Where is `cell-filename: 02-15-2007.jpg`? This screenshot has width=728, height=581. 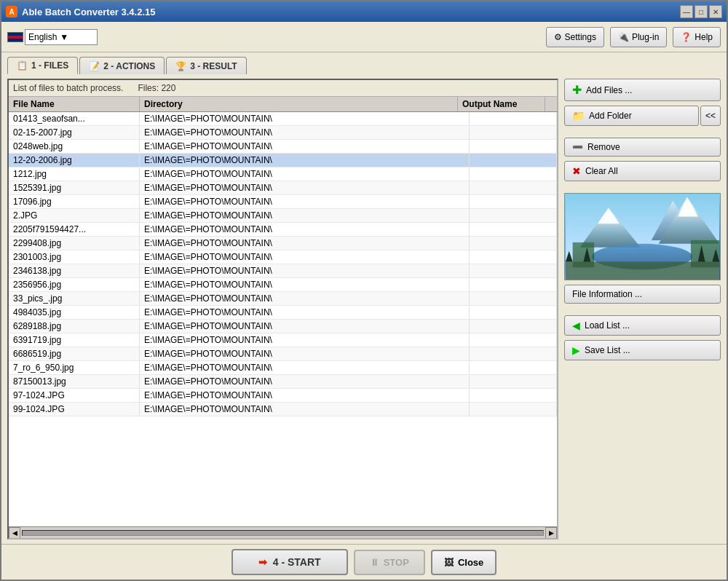 cell-filename: 02-15-2007.jpg is located at coordinates (74, 133).